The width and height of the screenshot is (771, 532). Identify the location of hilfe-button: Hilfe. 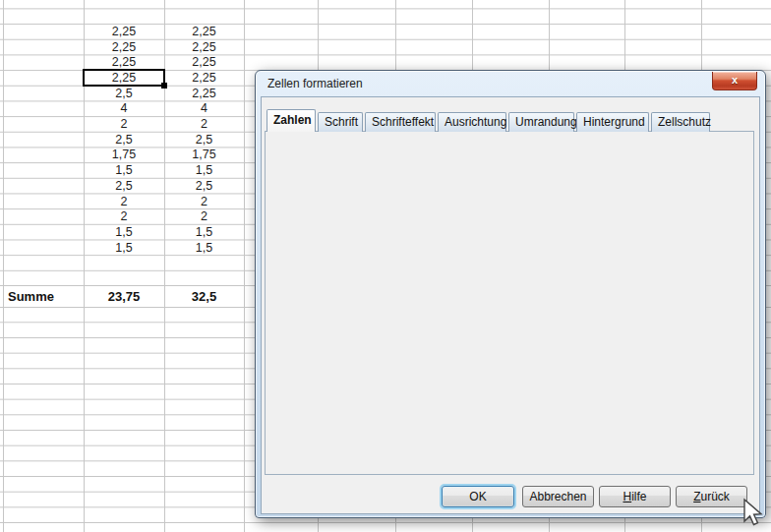
(635, 497).